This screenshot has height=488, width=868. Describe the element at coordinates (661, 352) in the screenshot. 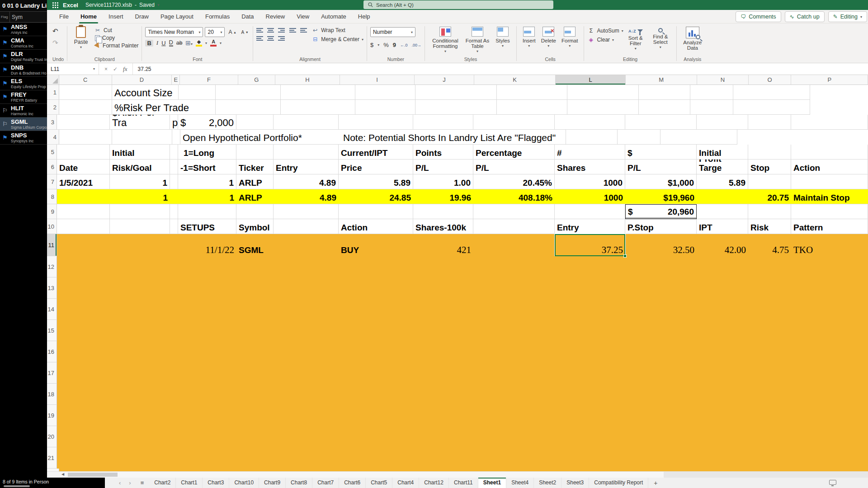

I see `cell-M16` at that location.